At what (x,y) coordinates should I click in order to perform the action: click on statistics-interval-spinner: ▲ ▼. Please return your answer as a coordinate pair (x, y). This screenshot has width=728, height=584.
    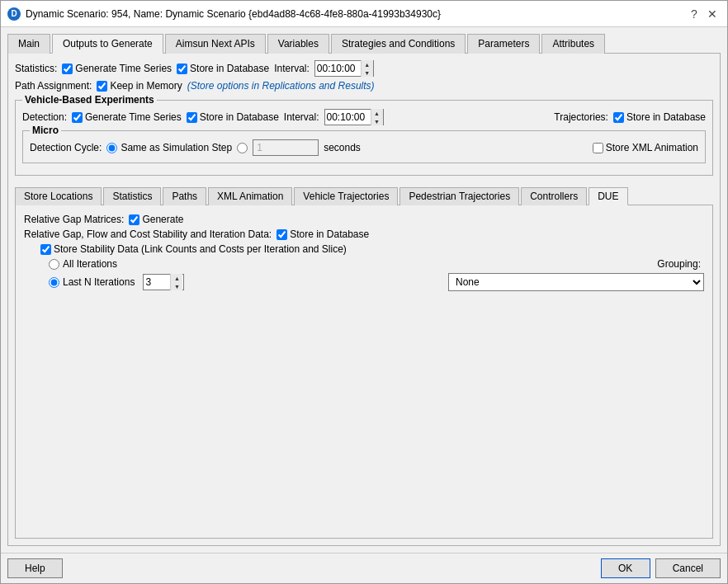
    Looking at the image, I should click on (366, 68).